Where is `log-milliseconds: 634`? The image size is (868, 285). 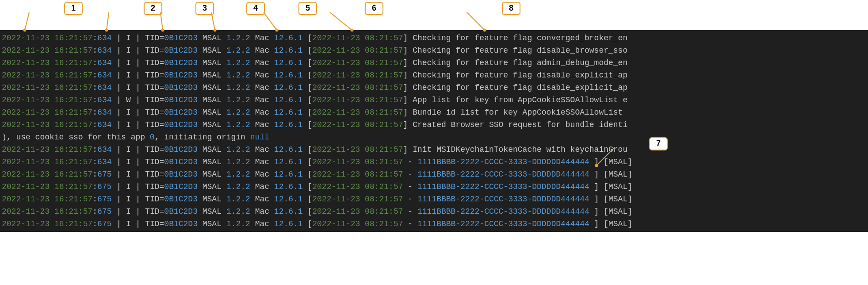 log-milliseconds: 634 is located at coordinates (104, 88).